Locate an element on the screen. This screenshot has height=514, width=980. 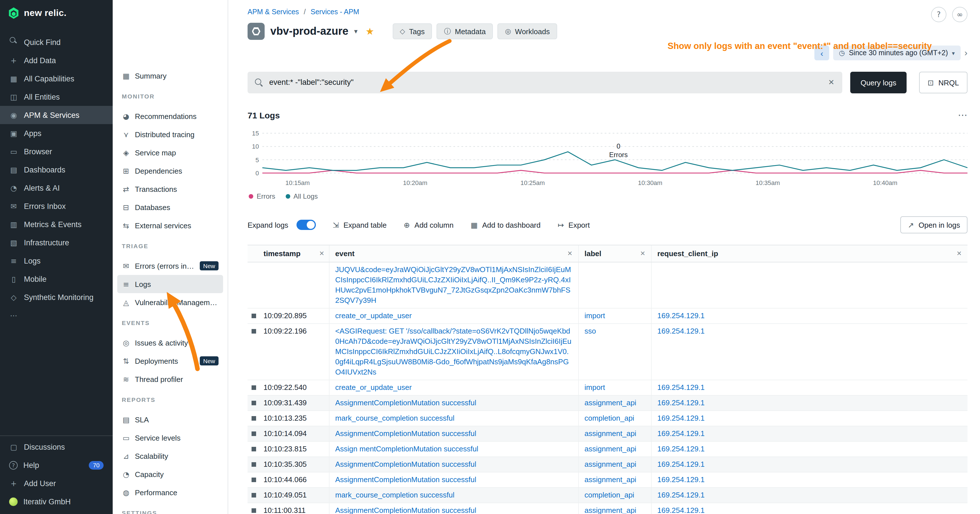
table-row: JUQVU&code=eyJraWQiOiJjcGltY29yZV8wOTl1M… is located at coordinates (608, 285).